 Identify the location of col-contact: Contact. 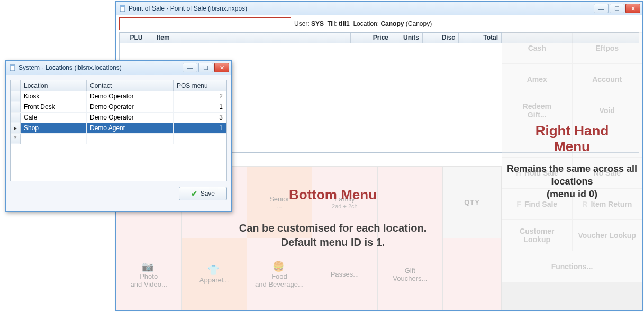
(130, 86).